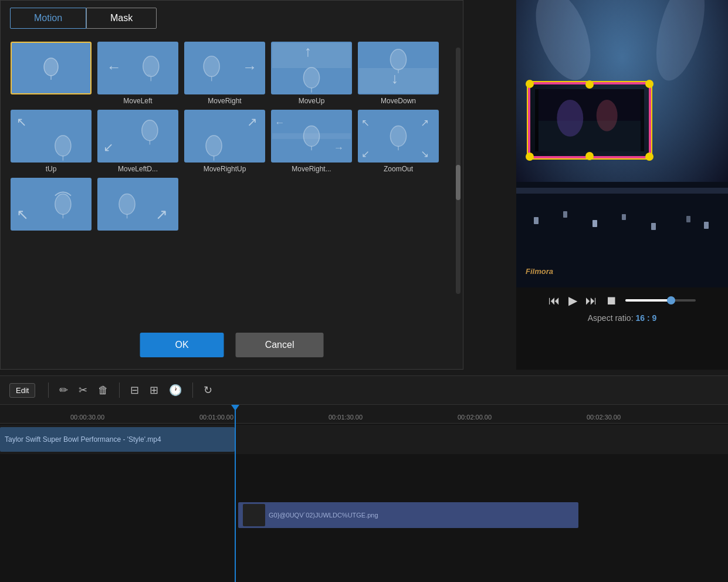 This screenshot has width=728, height=582. What do you see at coordinates (458, 182) in the screenshot?
I see `scroll-thumb` at bounding box center [458, 182].